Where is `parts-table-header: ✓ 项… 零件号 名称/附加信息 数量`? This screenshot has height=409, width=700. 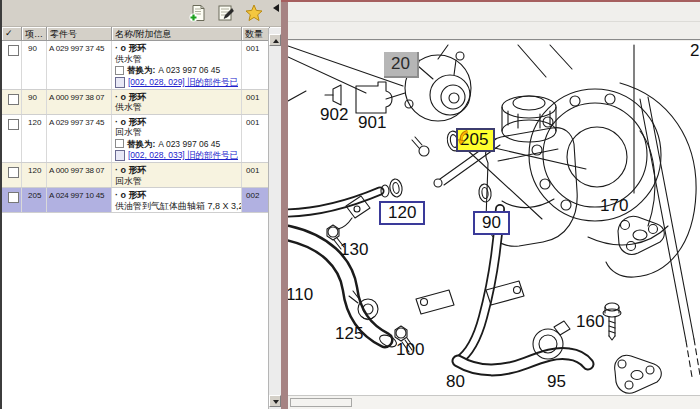
parts-table-header: ✓ 项… 零件号 名称/附加信息 数量 is located at coordinates (136, 34).